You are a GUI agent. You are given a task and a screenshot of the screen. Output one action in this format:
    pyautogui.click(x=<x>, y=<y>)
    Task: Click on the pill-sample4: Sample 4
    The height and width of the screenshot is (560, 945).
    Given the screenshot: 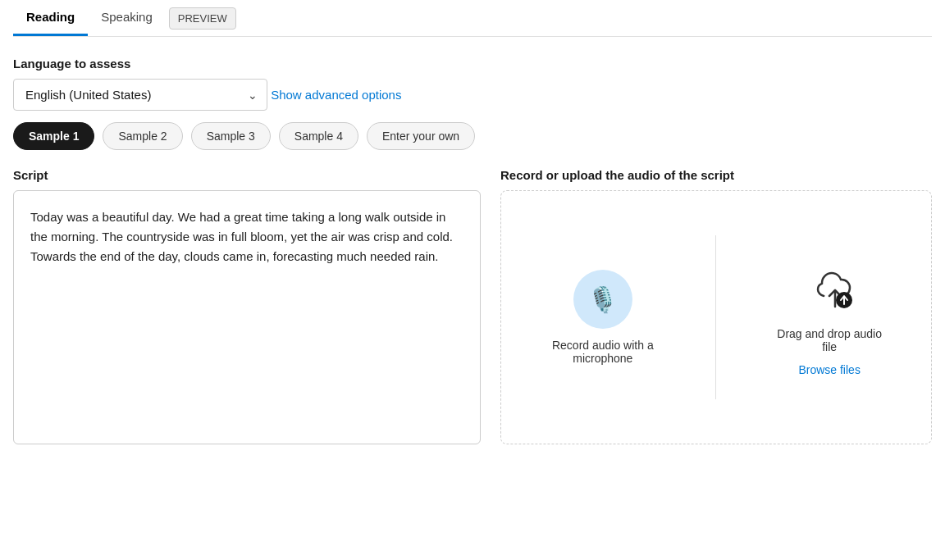 What is the action you would take?
    pyautogui.click(x=318, y=136)
    